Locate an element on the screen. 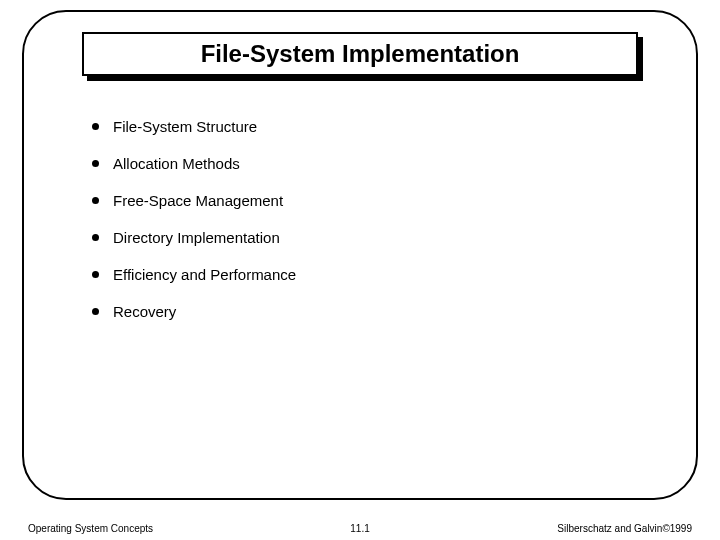 This screenshot has width=720, height=540. footer-right: Silberschatz and Galvin©1999 is located at coordinates (624, 528).